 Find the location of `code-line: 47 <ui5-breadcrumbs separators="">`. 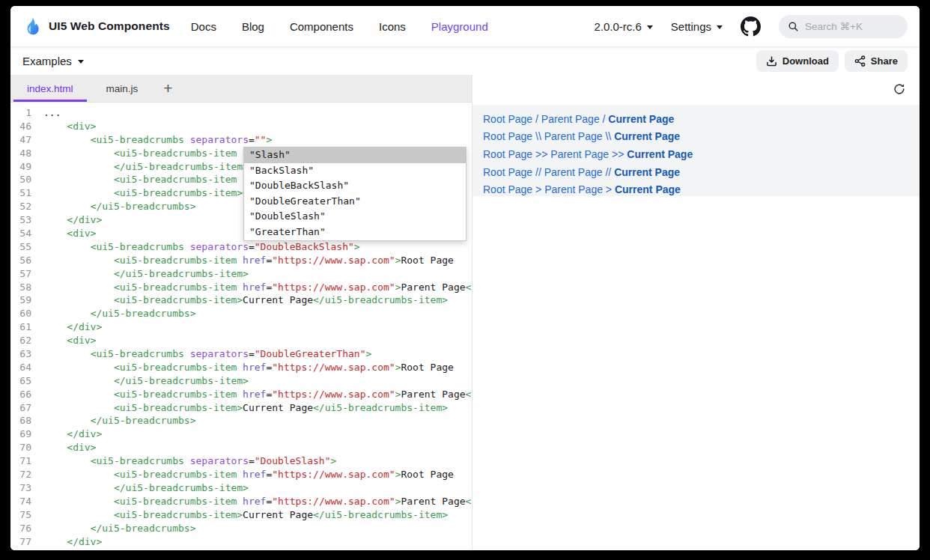

code-line: 47 <ui5-breadcrumbs separators=""> is located at coordinates (241, 140).